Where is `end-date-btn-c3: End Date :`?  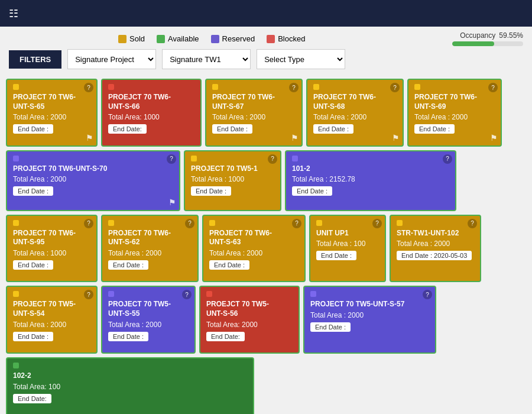
end-date-btn-c3: End Date : is located at coordinates (232, 129).